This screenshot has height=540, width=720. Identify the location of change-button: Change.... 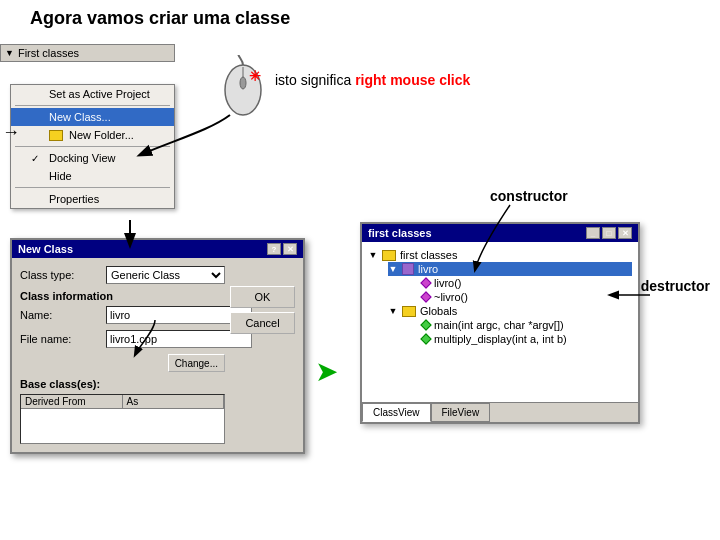
(196, 363).